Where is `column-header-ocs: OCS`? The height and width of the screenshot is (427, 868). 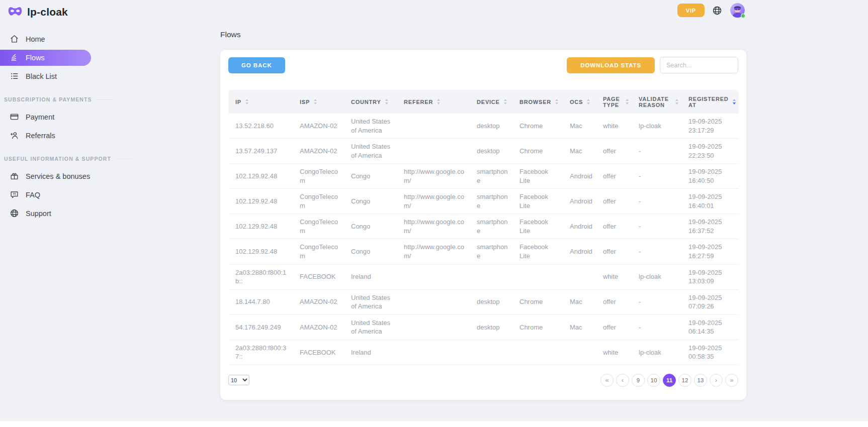 column-header-ocs: OCS is located at coordinates (579, 101).